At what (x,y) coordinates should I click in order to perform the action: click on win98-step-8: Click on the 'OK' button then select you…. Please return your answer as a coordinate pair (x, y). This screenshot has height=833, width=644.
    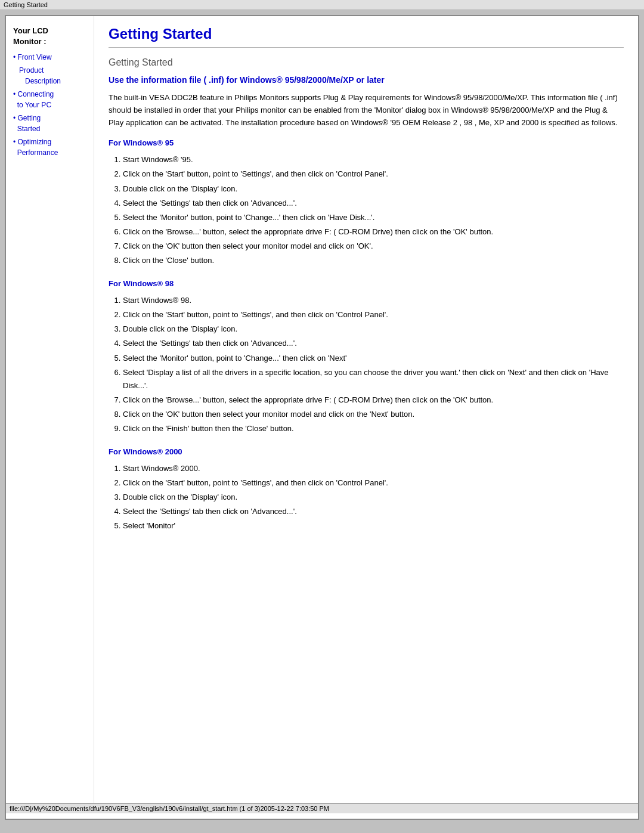
    Looking at the image, I should click on (373, 414).